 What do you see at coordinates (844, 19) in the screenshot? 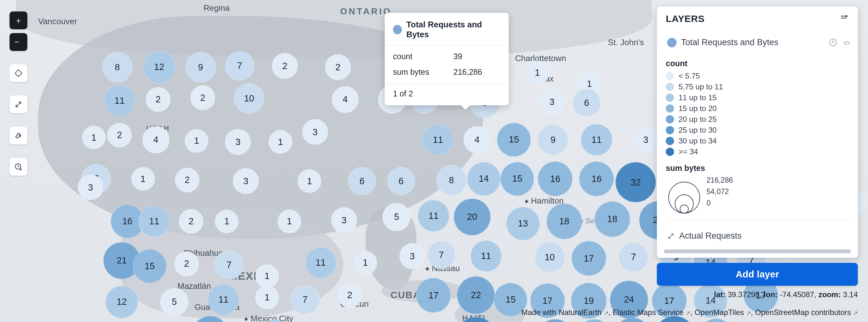
I see `collapse-panel-button` at bounding box center [844, 19].